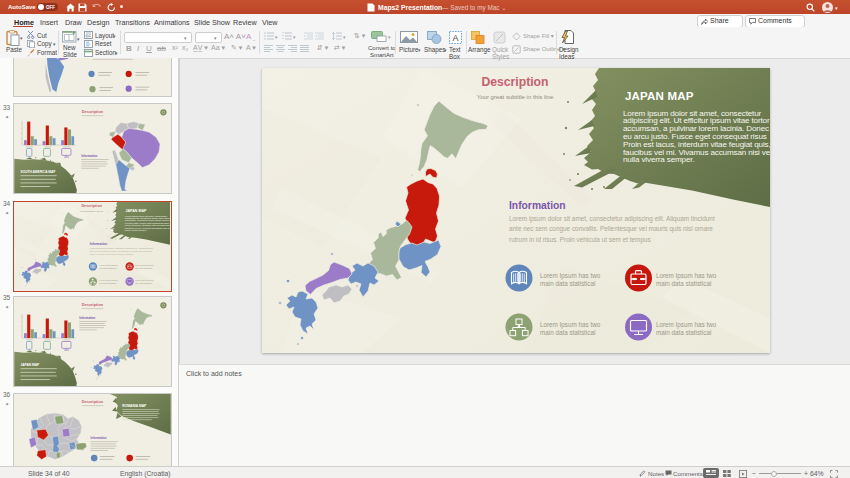  What do you see at coordinates (134, 405) in the screenshot?
I see `svg-text: ROMANIA MAP` at bounding box center [134, 405].